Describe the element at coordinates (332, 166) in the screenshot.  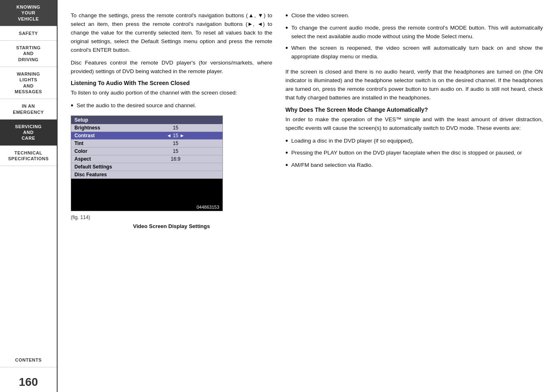
I see `right-bullet2-text-3: AM/FM band selection via Radio.` at that location.